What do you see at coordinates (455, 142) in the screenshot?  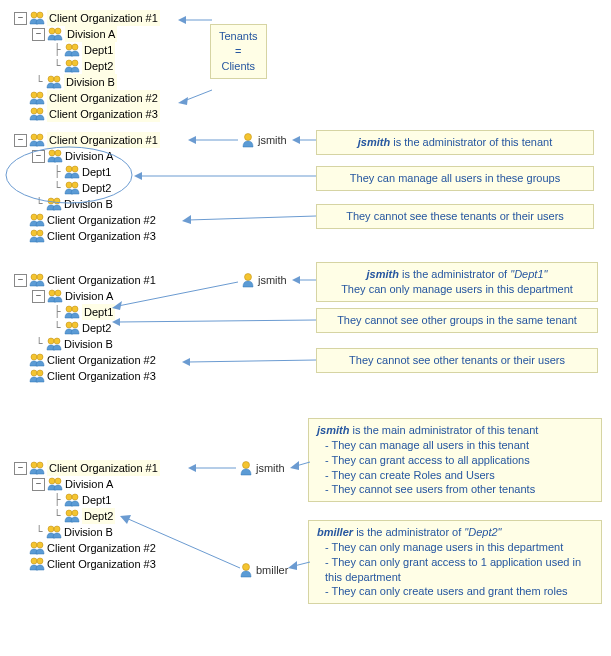 I see `callout-s2a: jsmith is the administrator of this tena…` at bounding box center [455, 142].